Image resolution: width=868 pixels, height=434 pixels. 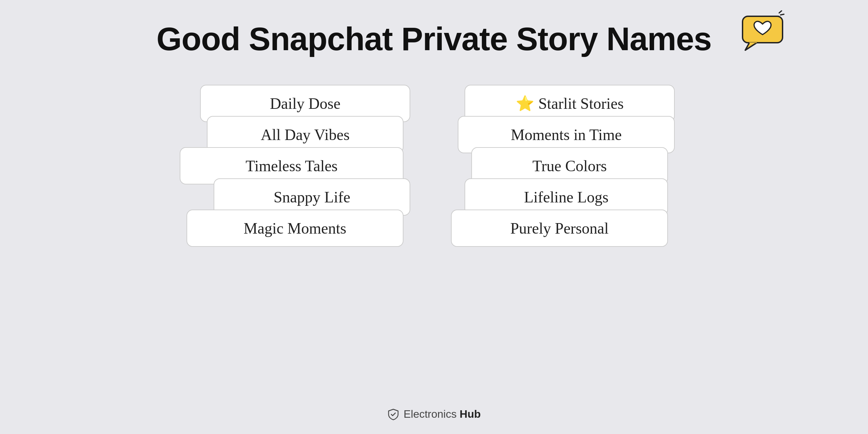 What do you see at coordinates (570, 166) in the screenshot?
I see `story-name-label: True Colors` at bounding box center [570, 166].